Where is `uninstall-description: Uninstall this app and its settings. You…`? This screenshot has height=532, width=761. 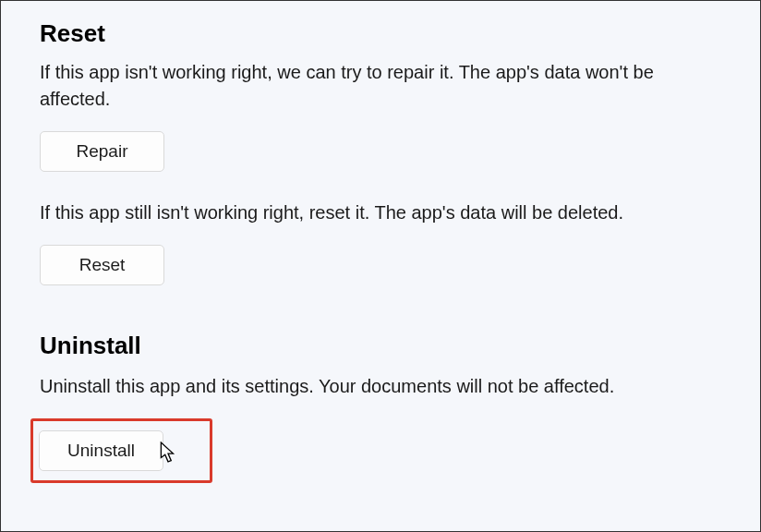 uninstall-description: Uninstall this app and its settings. You… is located at coordinates (354, 386).